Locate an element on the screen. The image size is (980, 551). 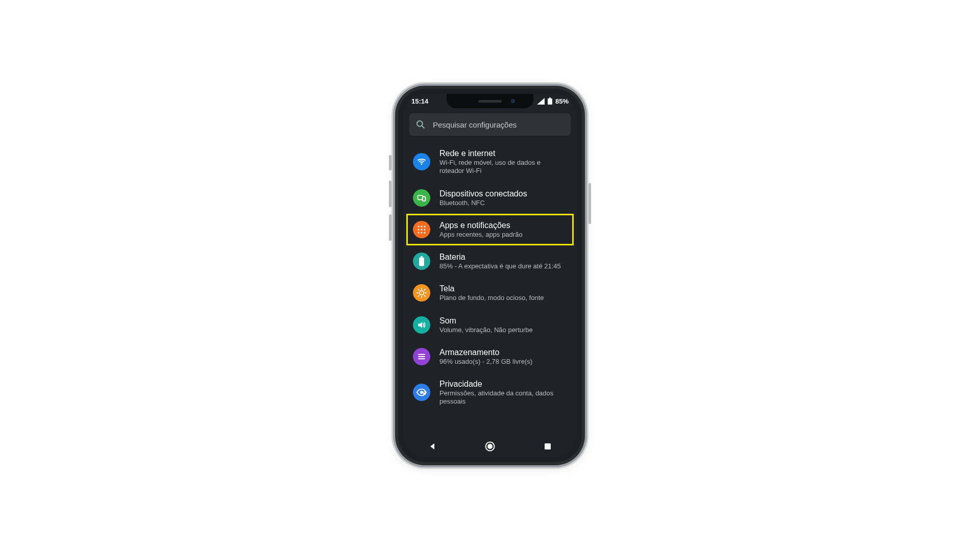
settings-item-battery: Bateria 85% - A expectativa é que dure a… is located at coordinates (490, 261).